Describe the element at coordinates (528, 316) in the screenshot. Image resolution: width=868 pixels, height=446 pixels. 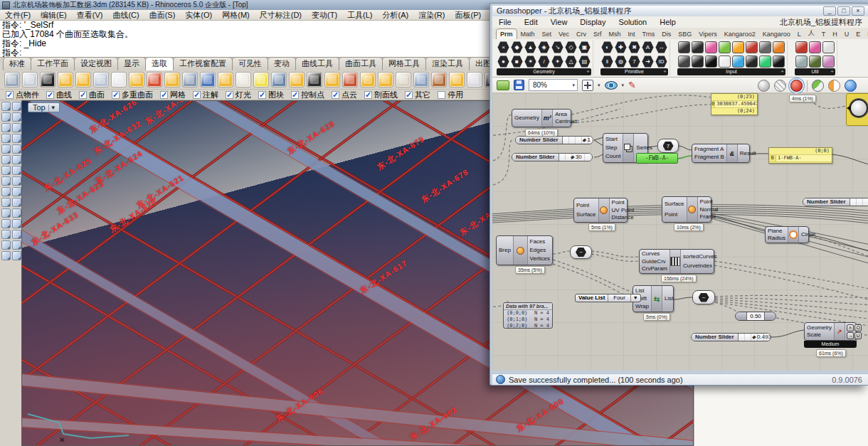
I see `gh-param-viewer: Data with 97 bra... {0;0;0}N = 4 {0;1;0}…` at that location.